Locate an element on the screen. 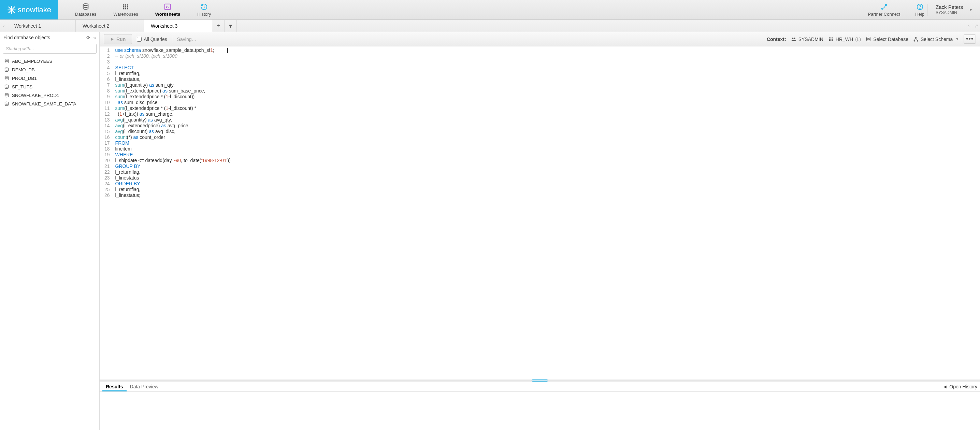 The width and height of the screenshot is (980, 430). results-tab: Data Preview is located at coordinates (144, 387).